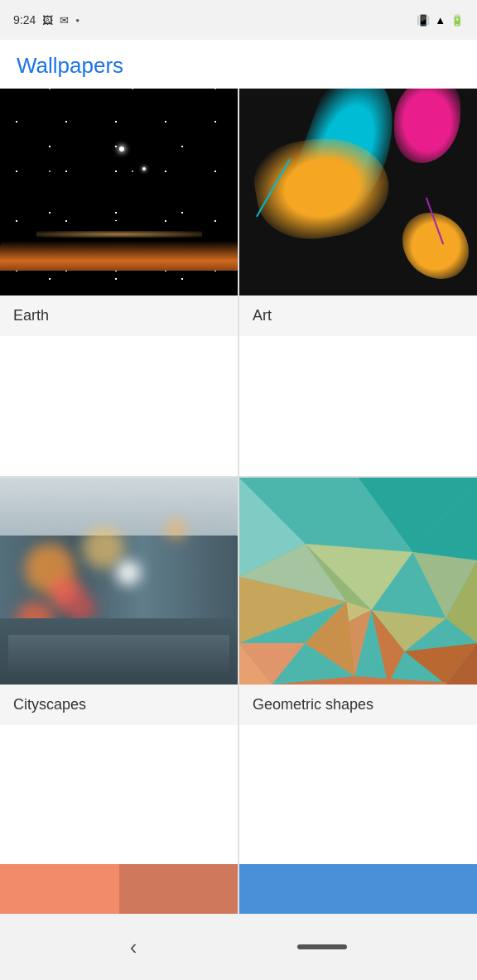 Image resolution: width=477 pixels, height=980 pixels. What do you see at coordinates (119, 234) in the screenshot?
I see `earth-glow` at bounding box center [119, 234].